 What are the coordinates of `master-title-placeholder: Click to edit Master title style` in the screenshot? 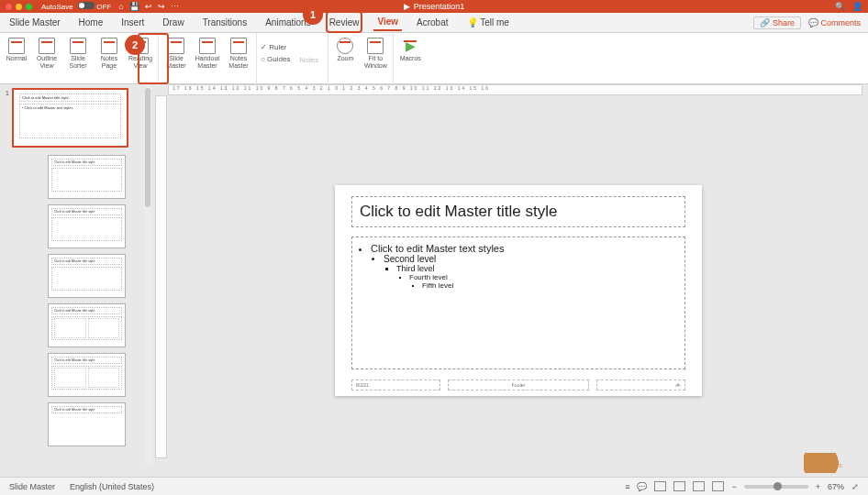 It's located at (518, 212).